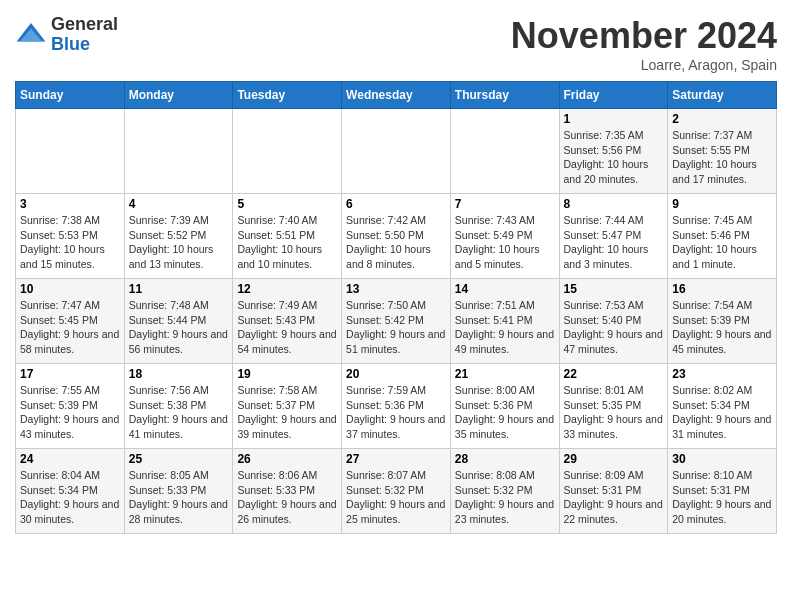 The height and width of the screenshot is (612, 792). Describe the element at coordinates (396, 492) in the screenshot. I see `week-row-5: 24Sunrise: 8:04 AM Sunset: 5:34 PM Dayli…` at that location.